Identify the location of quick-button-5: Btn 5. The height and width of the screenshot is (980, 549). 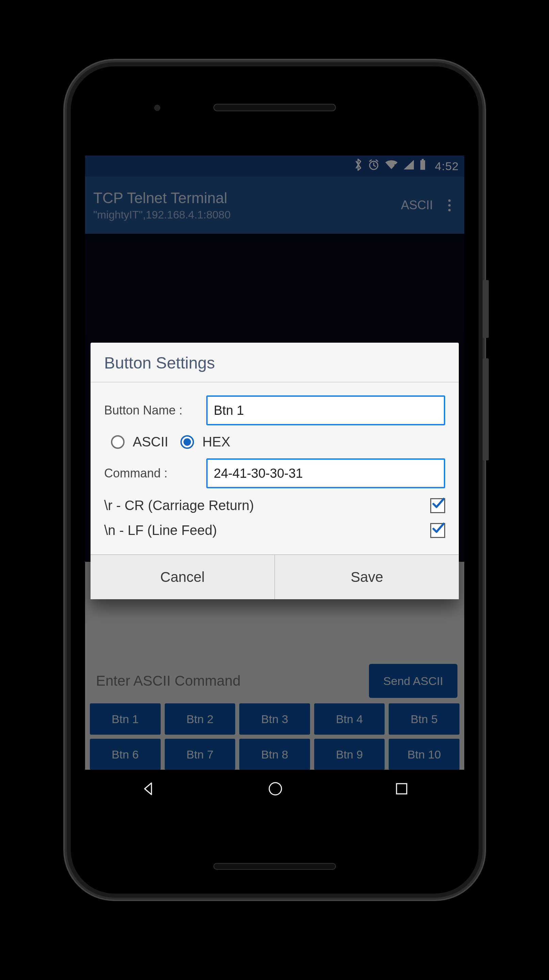
(424, 719).